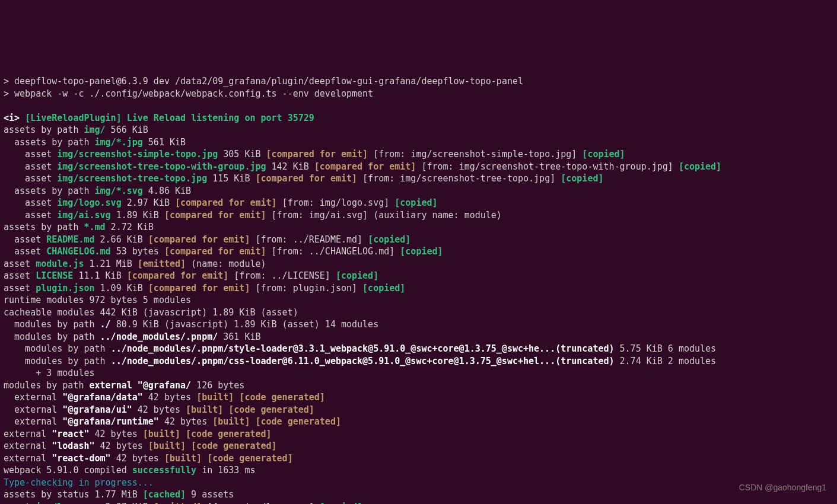 This screenshot has height=504, width=837. I want to click on external-line: external "lodash" 42 bytes [built] [code…, so click(140, 446).